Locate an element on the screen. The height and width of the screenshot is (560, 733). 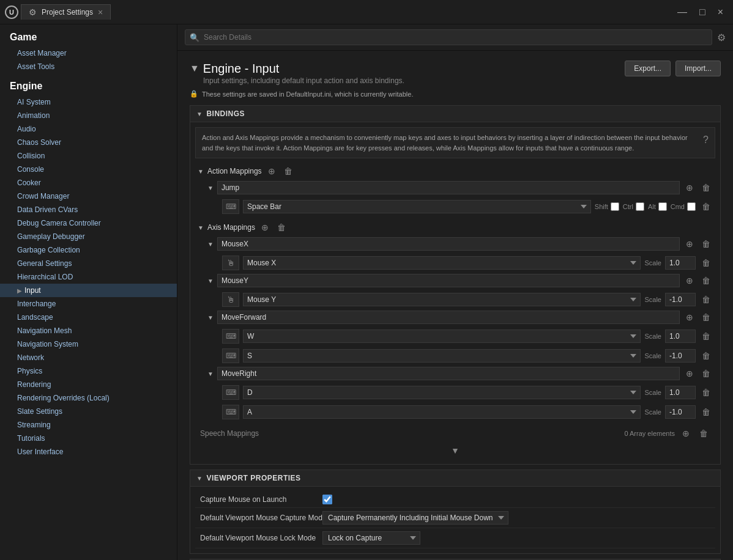
mousey-name-input is located at coordinates (448, 281).